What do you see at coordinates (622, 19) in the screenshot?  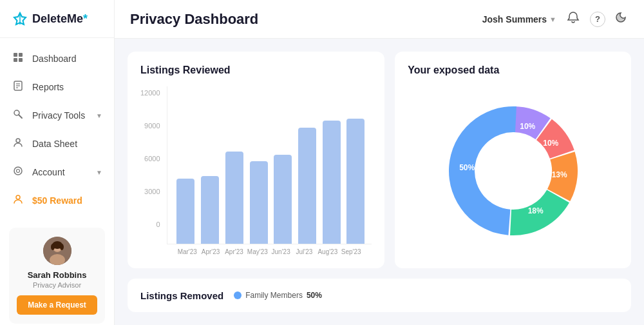 I see `dark-mode-icon` at bounding box center [622, 19].